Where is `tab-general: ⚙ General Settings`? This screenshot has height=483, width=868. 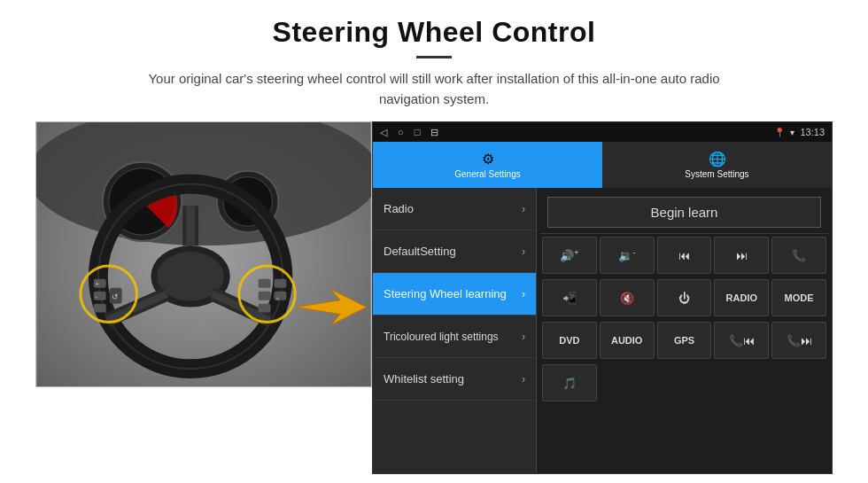 tab-general: ⚙ General Settings is located at coordinates (487, 165).